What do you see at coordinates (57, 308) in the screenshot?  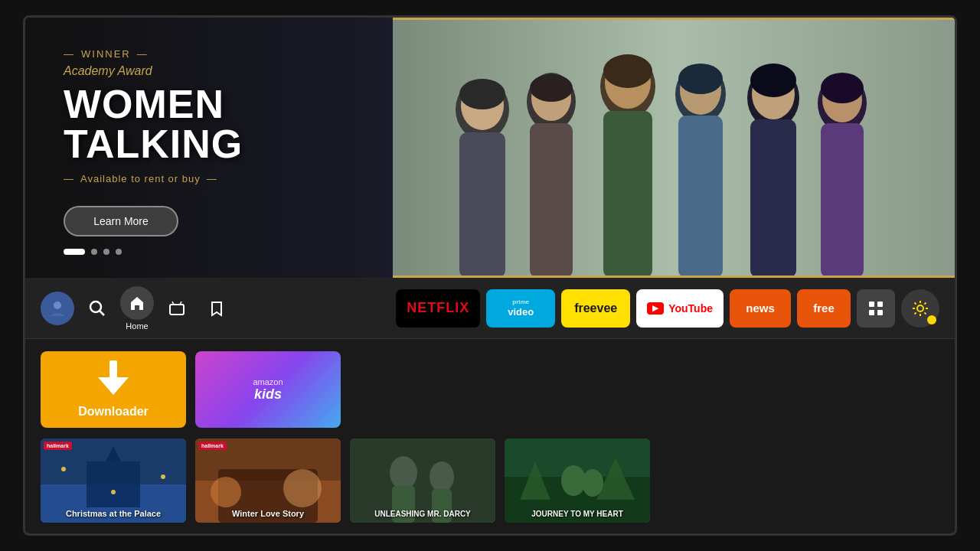 I see `profile-avatar-icon` at bounding box center [57, 308].